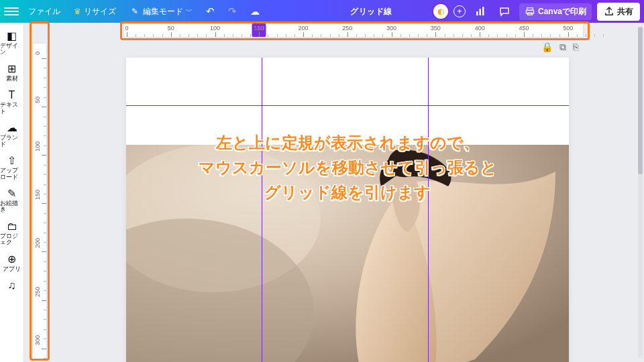 This screenshot has height=362, width=644. What do you see at coordinates (232, 11) in the screenshot?
I see `redo-icon: ↷` at bounding box center [232, 11].